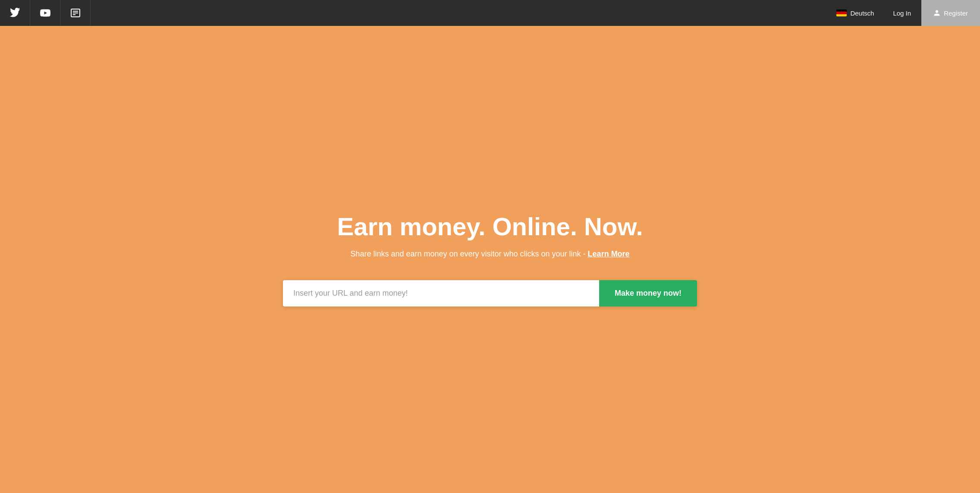 This screenshot has height=493, width=980. I want to click on newspaper-icon, so click(75, 13).